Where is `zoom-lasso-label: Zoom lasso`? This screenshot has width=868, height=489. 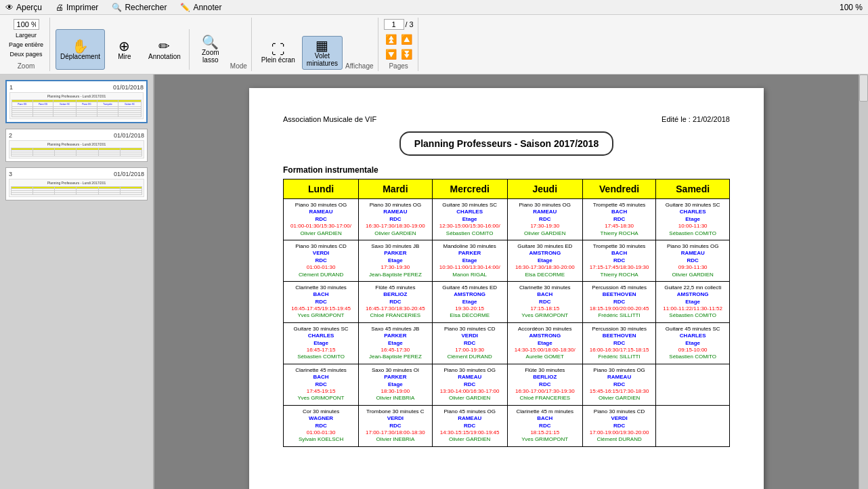
zoom-lasso-label: Zoom lasso is located at coordinates (211, 56).